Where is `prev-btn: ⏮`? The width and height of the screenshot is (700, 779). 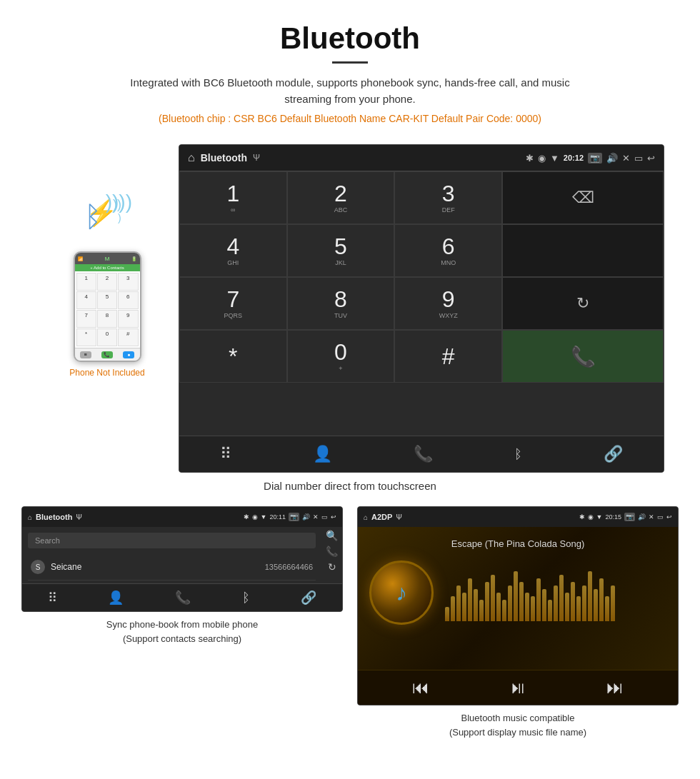
prev-btn: ⏮ is located at coordinates (421, 688).